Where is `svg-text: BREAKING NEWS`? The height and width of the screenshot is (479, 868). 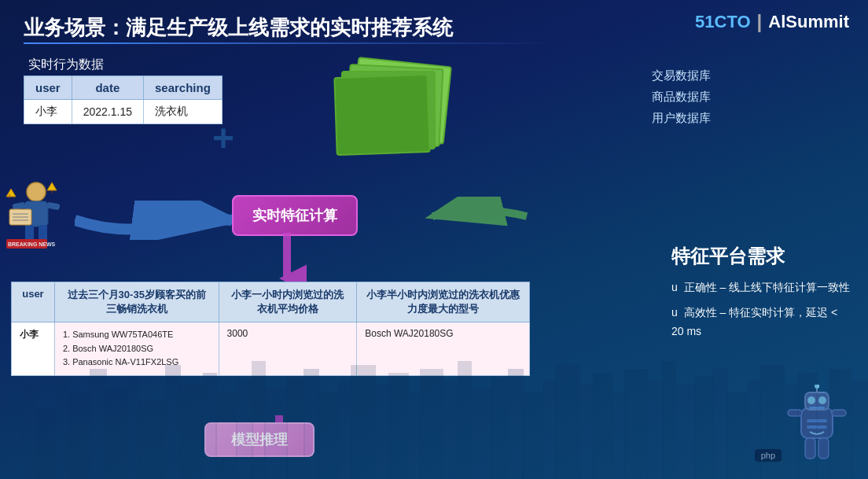
svg-text: BREAKING NEWS is located at coordinates (31, 244).